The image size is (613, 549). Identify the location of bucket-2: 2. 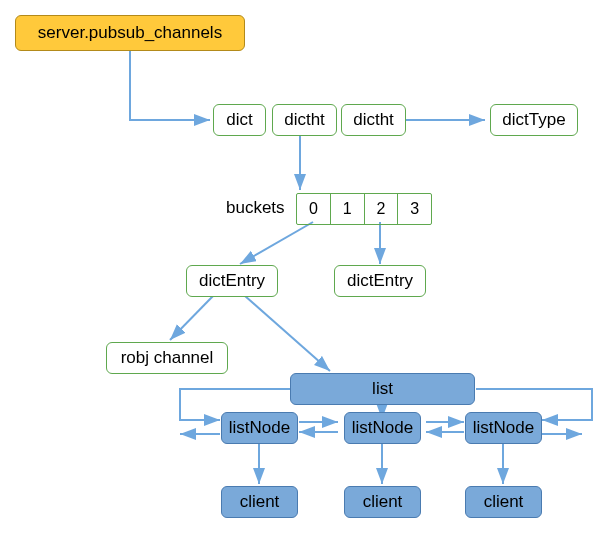
(382, 209).